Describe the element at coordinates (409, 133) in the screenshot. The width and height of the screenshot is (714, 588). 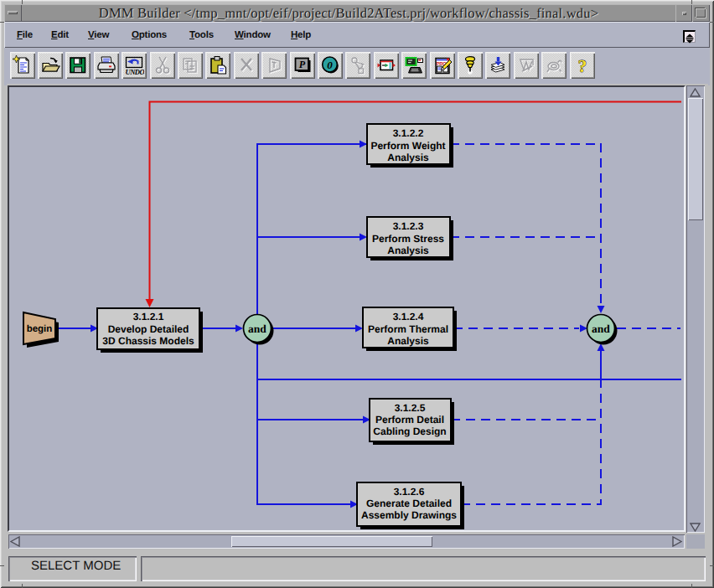
I see `svg-text: 3.1.2.2` at that location.